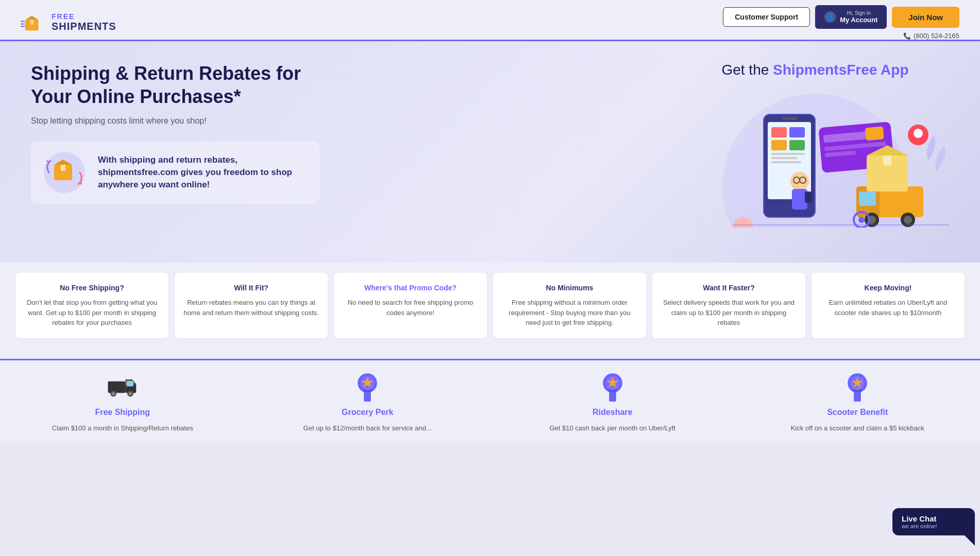  I want to click on header-right: Customer Support 👤 Hi, Sign In My Accoun…, so click(841, 23).